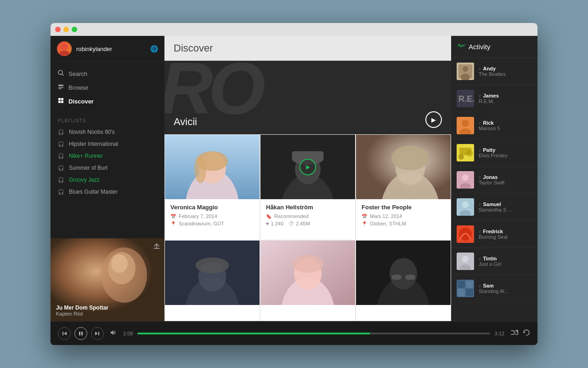  I want to click on titlebar, so click(294, 29).